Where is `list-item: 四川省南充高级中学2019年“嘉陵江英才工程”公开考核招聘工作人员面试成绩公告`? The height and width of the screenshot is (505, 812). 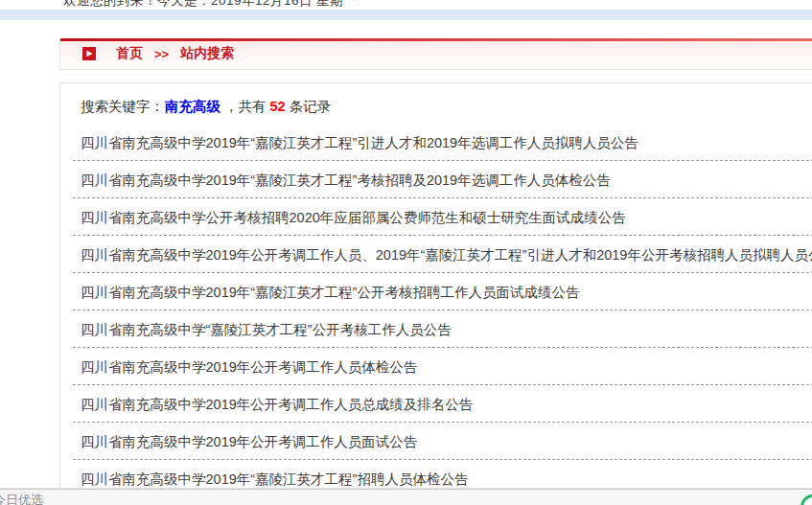
list-item: 四川省南充高级中学2019年“嘉陵江英才工程”公开考核招聘工作人员面试成绩公告 is located at coordinates (443, 291).